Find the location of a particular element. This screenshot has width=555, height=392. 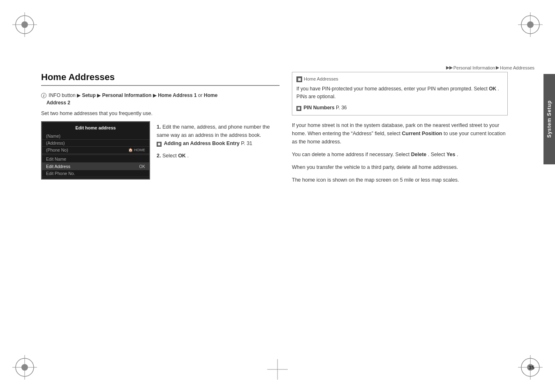

ok-label: OK is located at coordinates (142, 167).